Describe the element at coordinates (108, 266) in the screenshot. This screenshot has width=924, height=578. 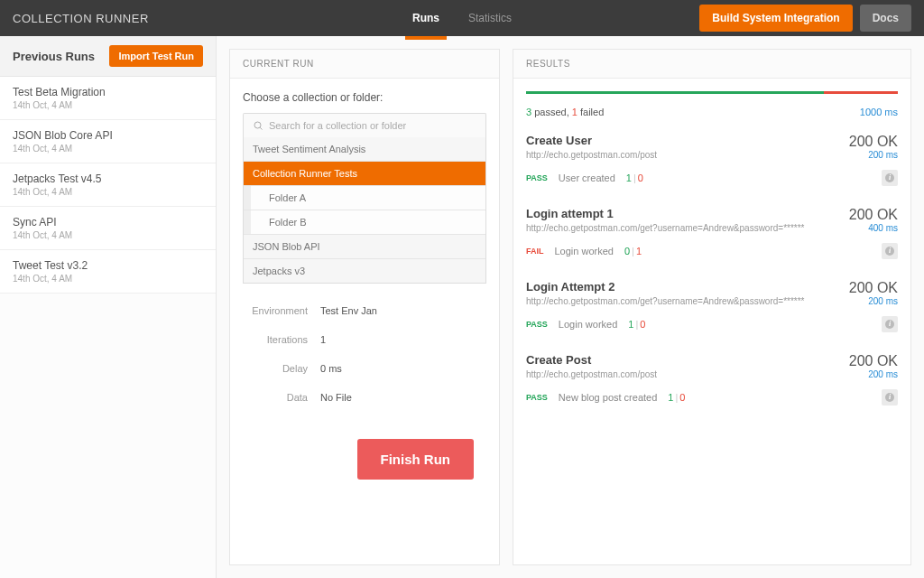
I see `run-name: Tweet Test v3.2` at that location.